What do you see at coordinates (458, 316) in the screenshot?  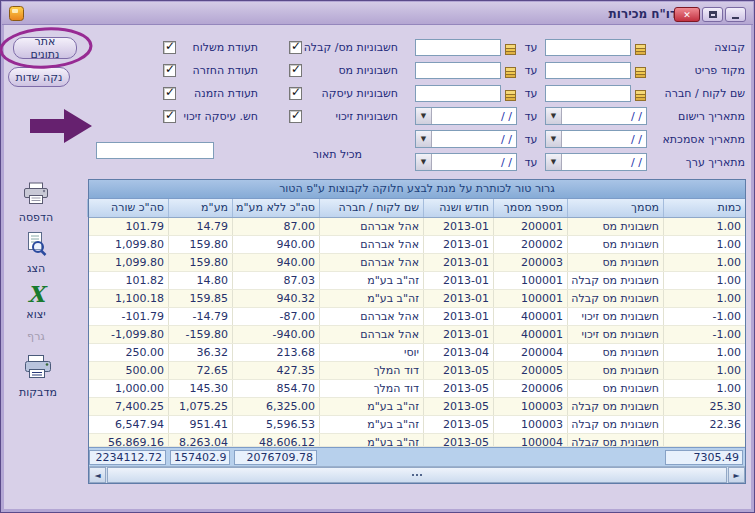 I see `cell-month: 2013-01` at bounding box center [458, 316].